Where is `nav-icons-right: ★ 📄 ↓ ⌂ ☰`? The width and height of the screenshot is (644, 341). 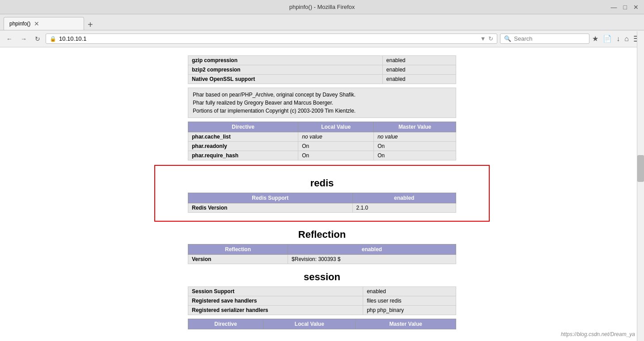
nav-icons-right: ★ 📄 ↓ ⌂ ☰ is located at coordinates (616, 39).